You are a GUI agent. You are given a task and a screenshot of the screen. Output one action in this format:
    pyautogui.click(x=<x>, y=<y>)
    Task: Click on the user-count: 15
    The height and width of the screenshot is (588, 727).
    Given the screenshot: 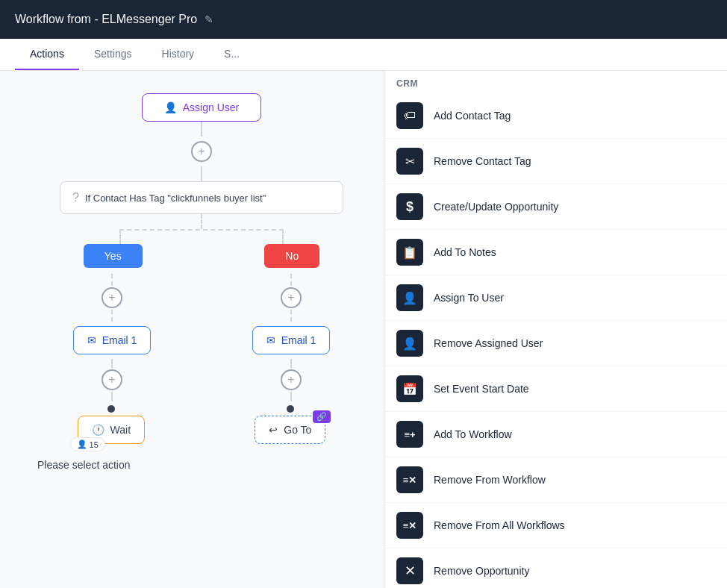 What is the action you would take?
    pyautogui.click(x=94, y=445)
    